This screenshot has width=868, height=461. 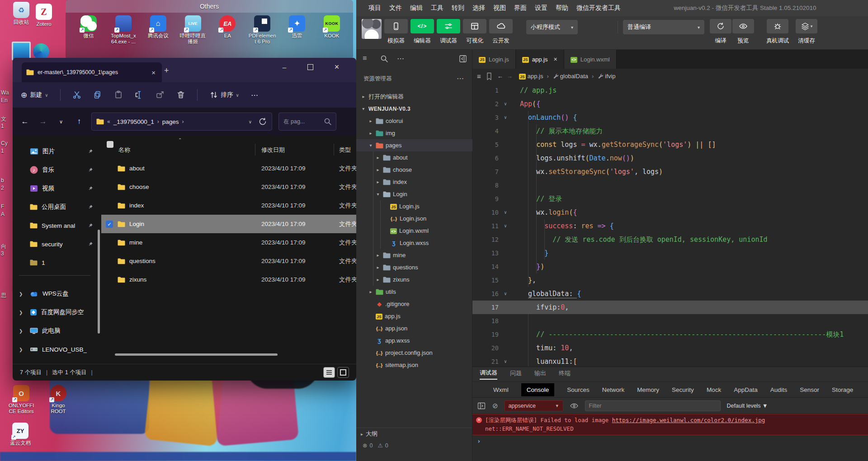 What do you see at coordinates (414, 133) in the screenshot?
I see `tree-item-img: ▸img` at bounding box center [414, 133].